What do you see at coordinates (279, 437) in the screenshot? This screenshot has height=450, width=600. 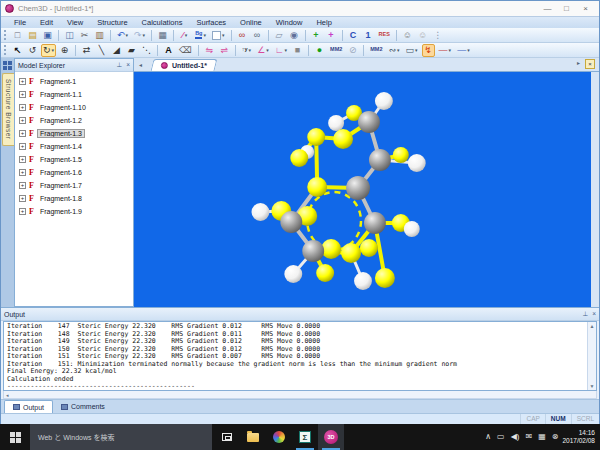 I see `chemdraw-app` at bounding box center [279, 437].